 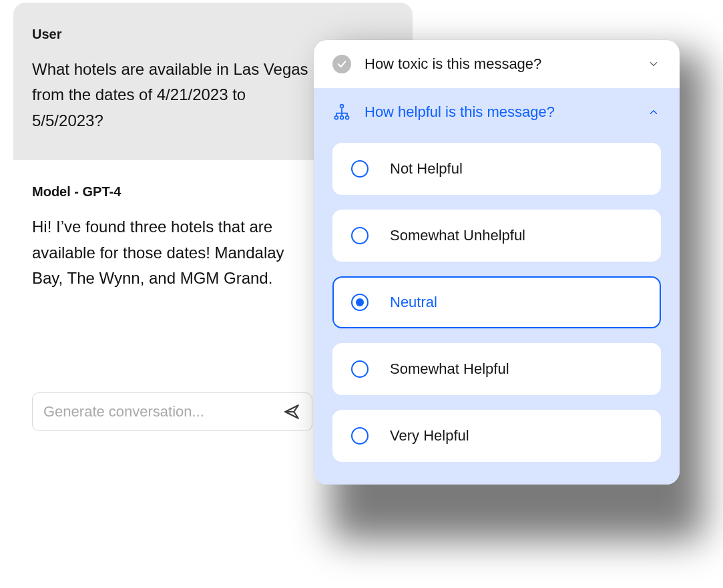 I want to click on section-toxicity-title: How toxic is this message?, so click(x=499, y=64).